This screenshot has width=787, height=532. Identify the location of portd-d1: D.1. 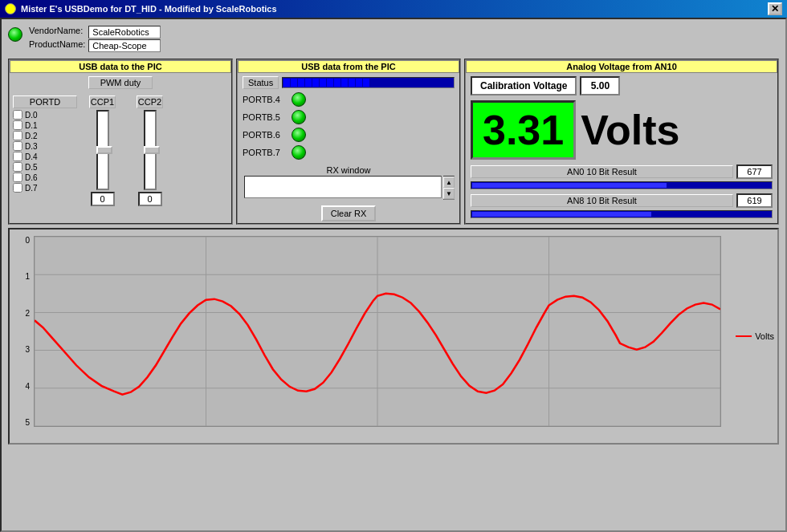
(45, 125).